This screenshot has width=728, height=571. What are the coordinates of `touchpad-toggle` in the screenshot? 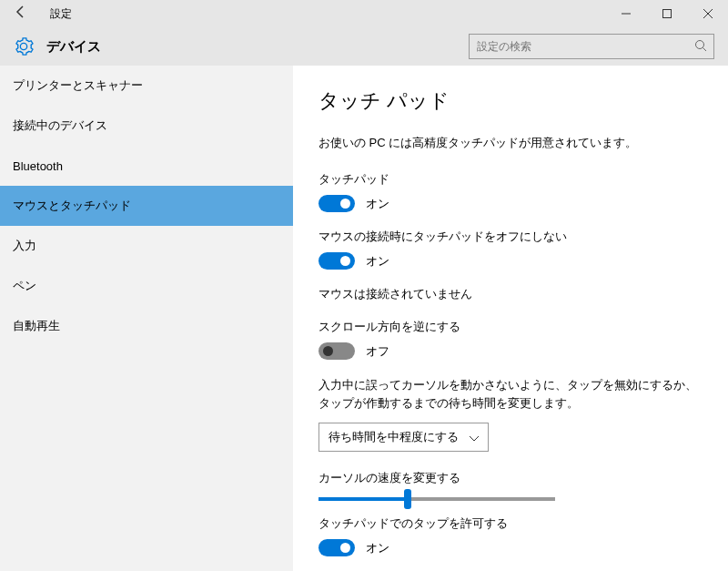 It's located at (337, 204).